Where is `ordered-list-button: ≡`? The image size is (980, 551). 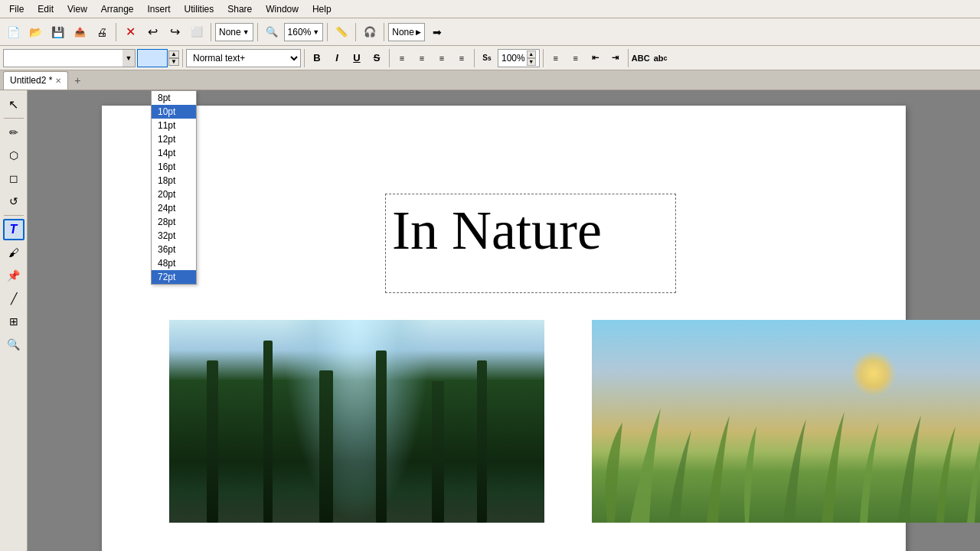
ordered-list-button: ≡ is located at coordinates (576, 58).